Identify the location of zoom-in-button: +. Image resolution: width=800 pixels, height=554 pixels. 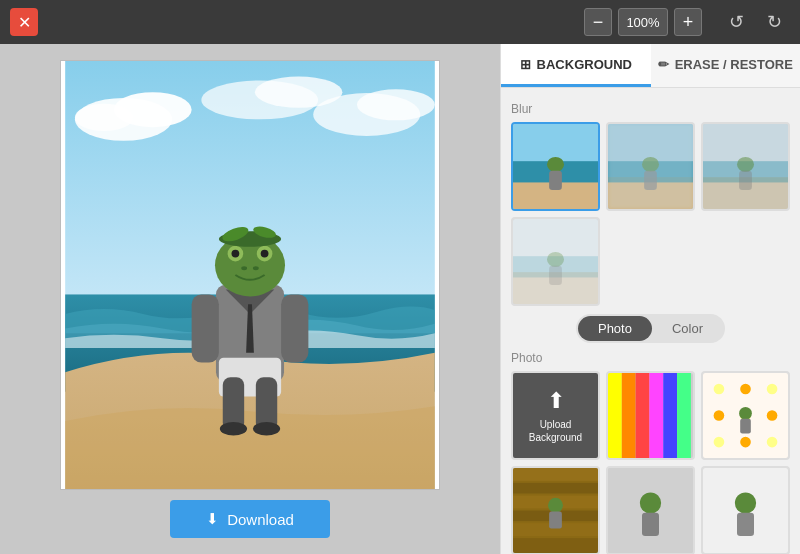
(688, 22).